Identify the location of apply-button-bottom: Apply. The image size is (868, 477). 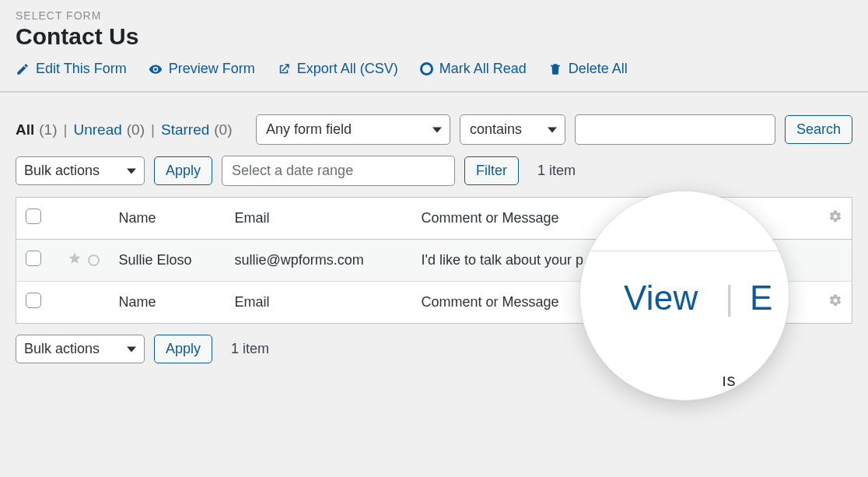
(184, 349).